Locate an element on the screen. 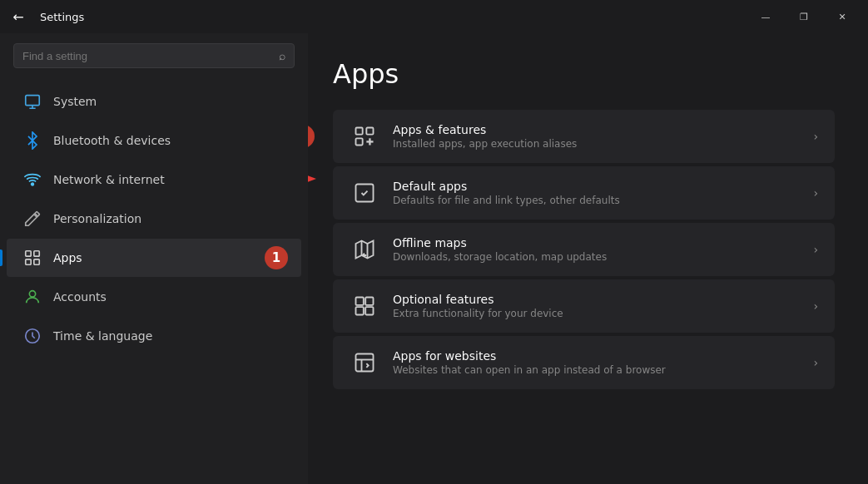 The image size is (868, 484). apps-features-chevron: › is located at coordinates (816, 136).